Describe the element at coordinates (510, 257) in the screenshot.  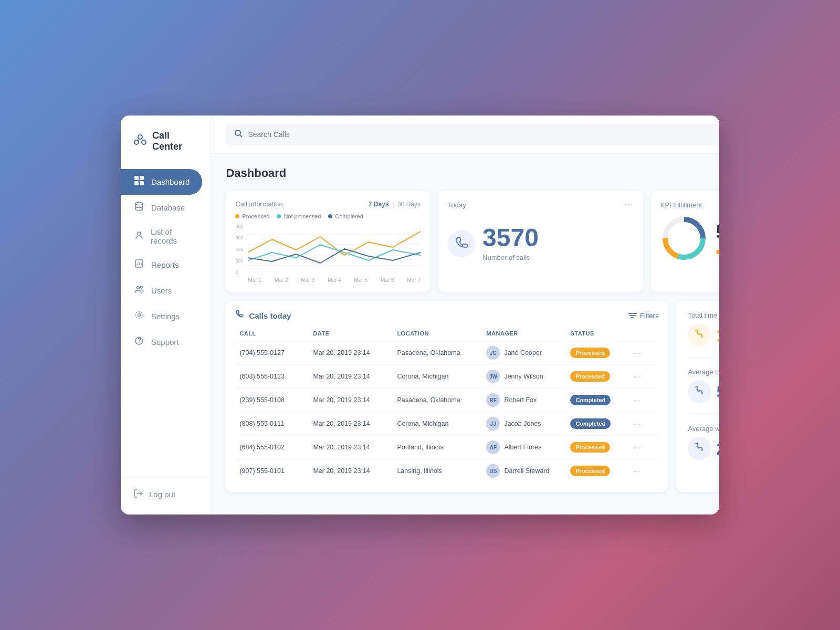
I see `calls-label: Number of calls` at that location.